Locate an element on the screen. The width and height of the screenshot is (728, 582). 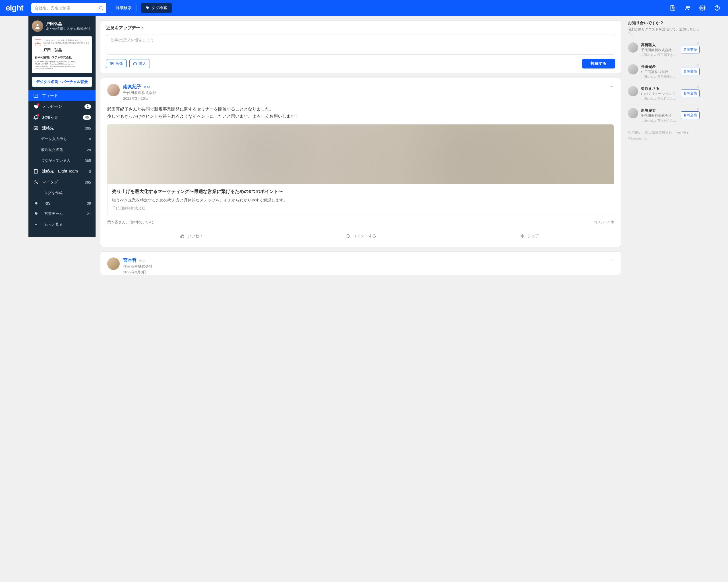
business-card-preview: ◆AYAME ビジネスソリューション第１部 事業法人グループ 顧問代理（M)（東… is located at coordinates (62, 55).